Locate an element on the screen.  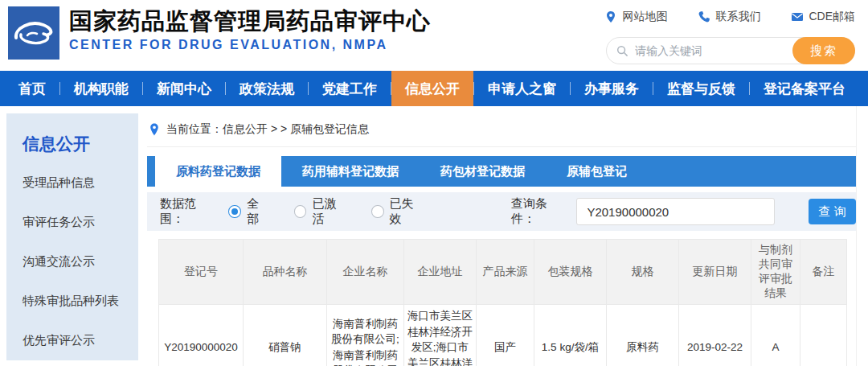
col-header-company-address: 企业地址 is located at coordinates (440, 272).